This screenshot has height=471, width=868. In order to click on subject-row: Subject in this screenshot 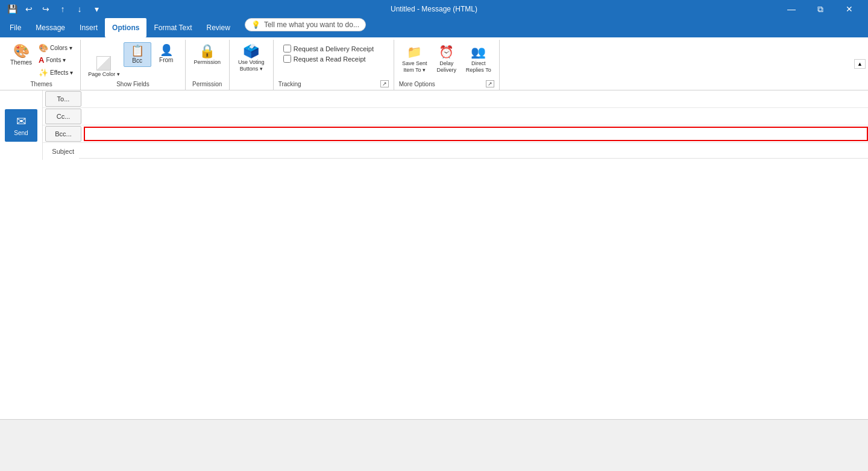, I will do `click(456, 151)`.